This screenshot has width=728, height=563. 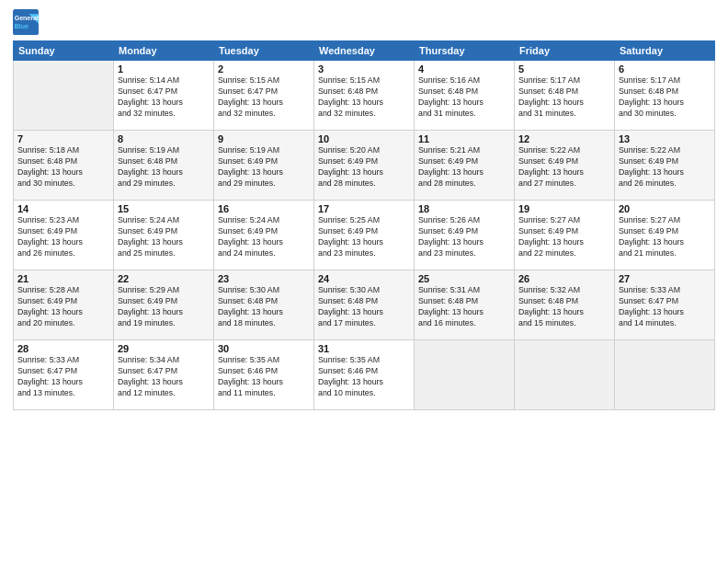 I want to click on calendar-cell: 17Sunrise: 5:25 AM Sunset: 6:49 PM Dayli…, so click(x=364, y=236).